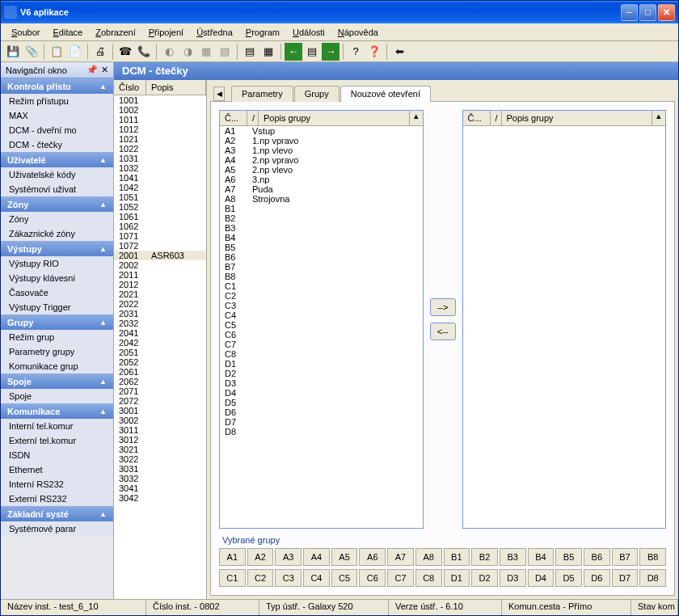 The image size is (679, 616). Describe the element at coordinates (322, 179) in the screenshot. I see `group-row: A63.np` at that location.